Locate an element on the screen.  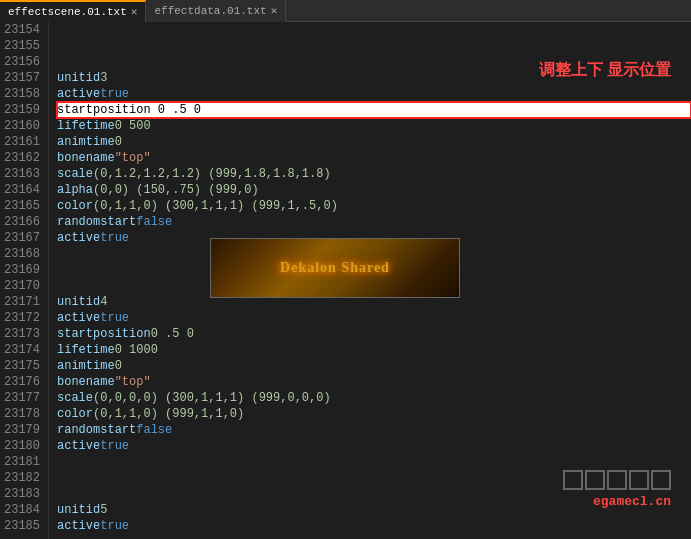
tab-effectscene: effectscene.01.txt ✕ is located at coordinates (73, 11).